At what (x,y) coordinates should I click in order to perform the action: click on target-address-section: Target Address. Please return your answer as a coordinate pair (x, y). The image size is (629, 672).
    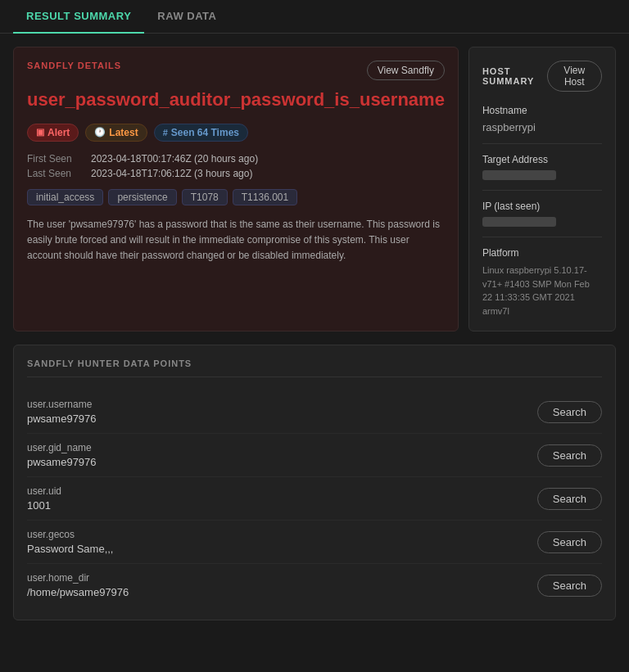
    Looking at the image, I should click on (542, 167).